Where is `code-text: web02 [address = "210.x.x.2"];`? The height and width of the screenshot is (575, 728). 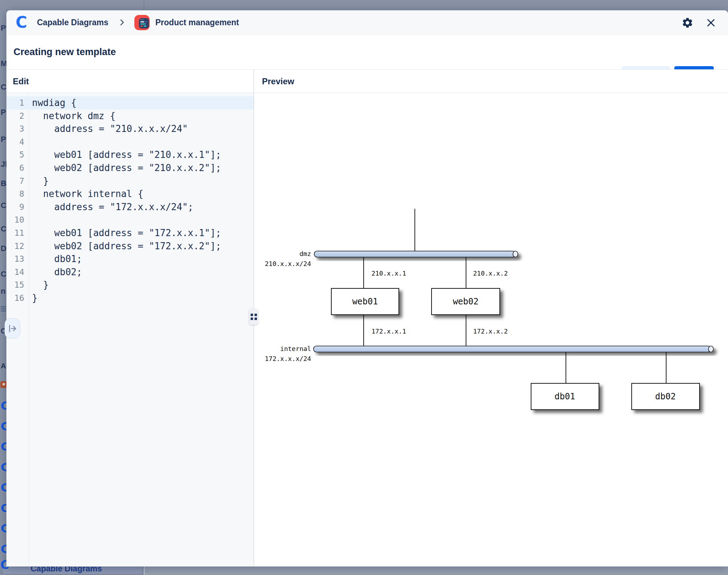 code-text: web02 [address = "210.x.x.2"]; is located at coordinates (125, 168).